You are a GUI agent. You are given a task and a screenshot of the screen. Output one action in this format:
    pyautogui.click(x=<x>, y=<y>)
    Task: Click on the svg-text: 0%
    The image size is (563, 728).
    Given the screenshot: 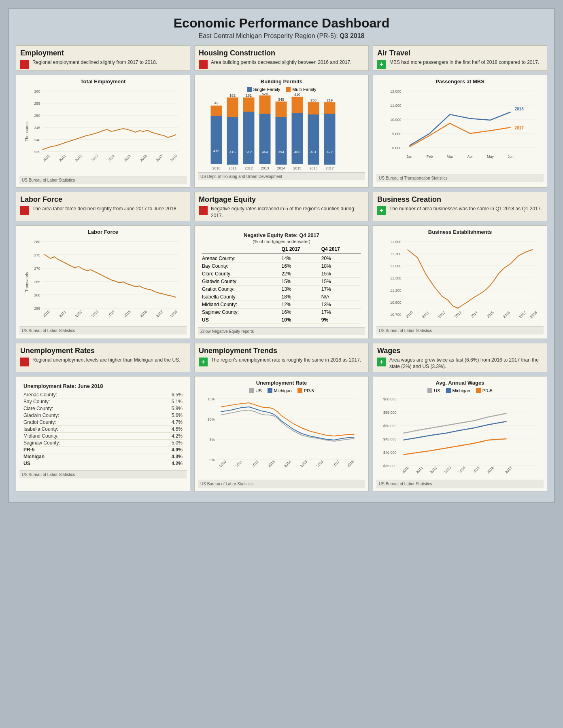 What is the action you would take?
    pyautogui.click(x=212, y=460)
    